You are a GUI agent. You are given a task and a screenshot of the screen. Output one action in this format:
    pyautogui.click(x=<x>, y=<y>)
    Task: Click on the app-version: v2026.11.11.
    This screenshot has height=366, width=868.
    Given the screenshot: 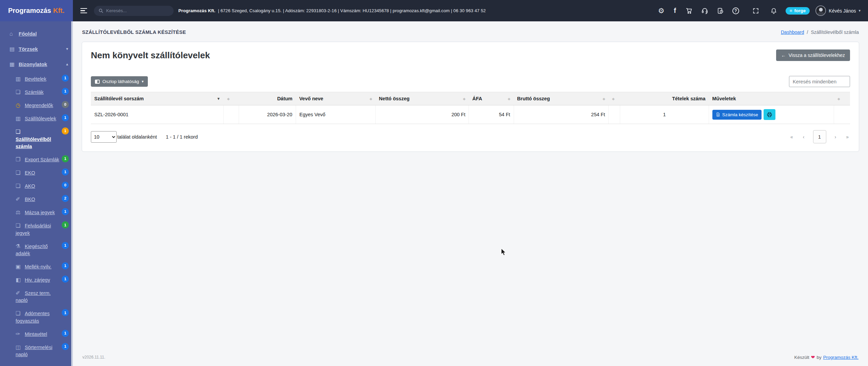 What is the action you would take?
    pyautogui.click(x=94, y=357)
    